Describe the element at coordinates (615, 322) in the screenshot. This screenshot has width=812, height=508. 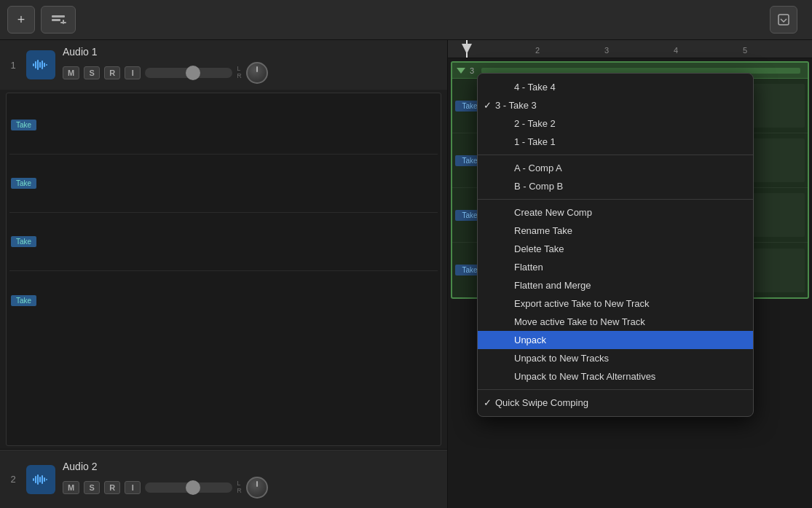
I see `menu-item-move-active: Move active Take to New Track` at that location.